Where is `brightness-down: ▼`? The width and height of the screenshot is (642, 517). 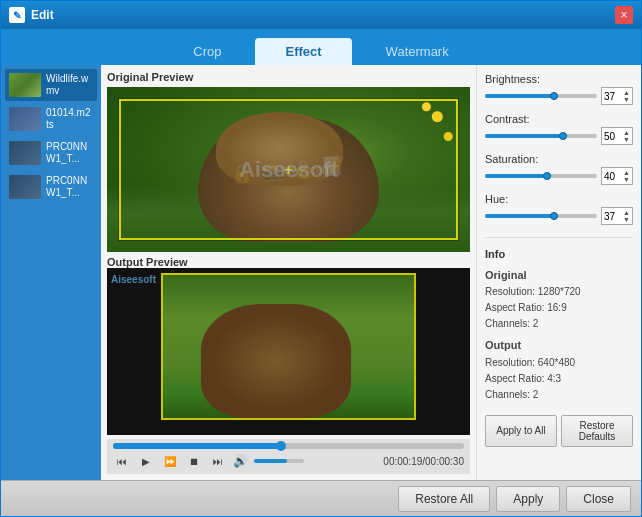 brightness-down: ▼ is located at coordinates (626, 100).